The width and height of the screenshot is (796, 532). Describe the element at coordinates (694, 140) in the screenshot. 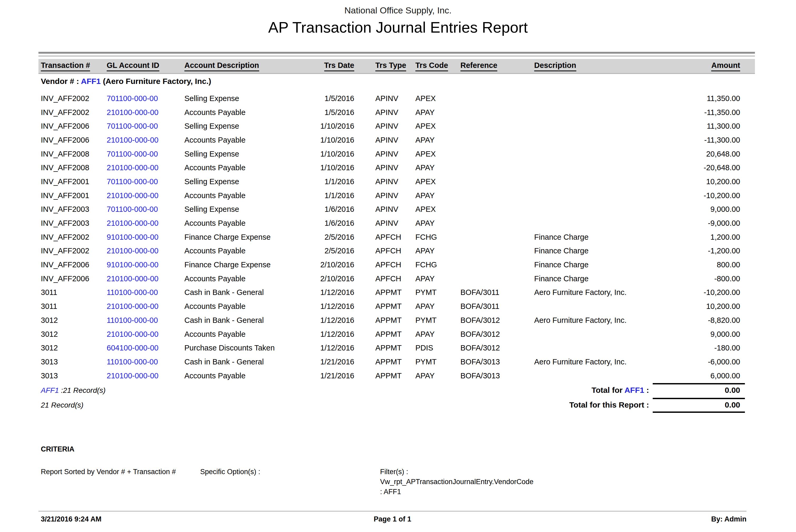

I see `cell-amount: -11,300.00` at that location.